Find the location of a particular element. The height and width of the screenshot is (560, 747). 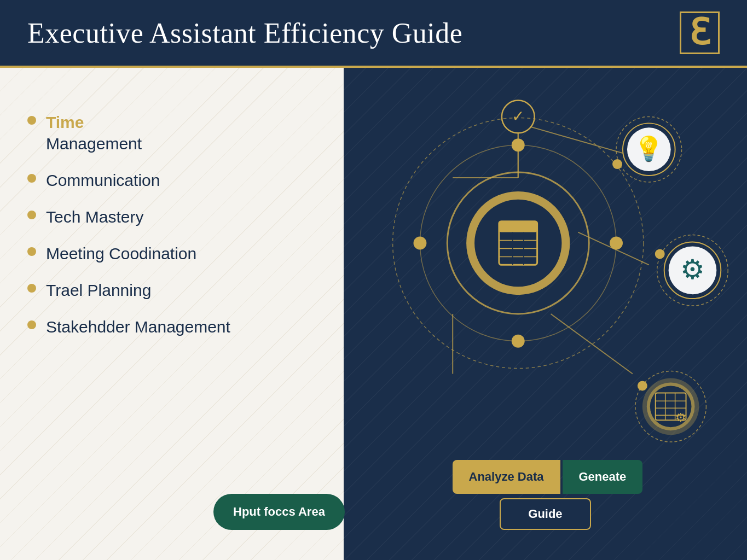

header: Executive Assistant Efficiency Guide Ɛ is located at coordinates (373, 33).